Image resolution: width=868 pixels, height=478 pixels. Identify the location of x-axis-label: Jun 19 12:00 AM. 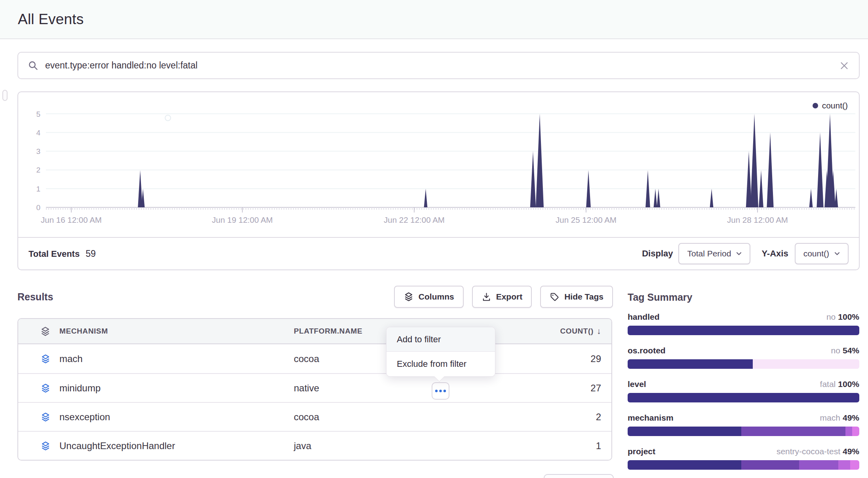
(242, 220).